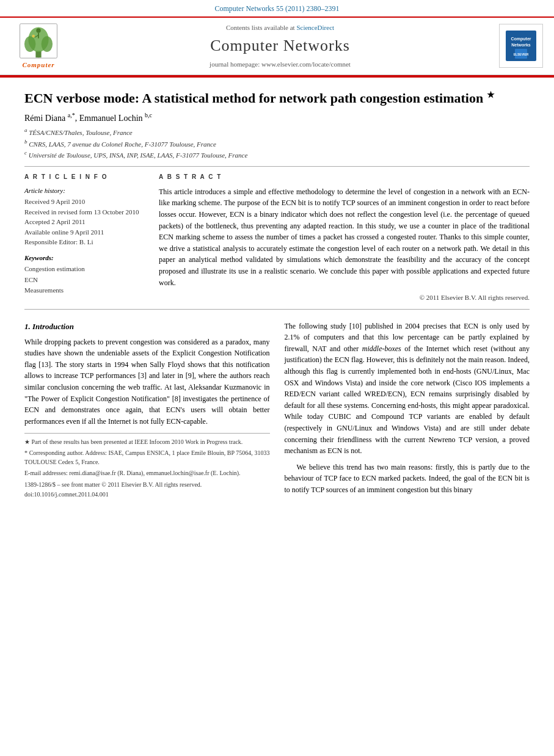 This screenshot has height=756, width=554. I want to click on affiliation-c: c Université de Toulouse, UPS, INSA, INP…, so click(277, 154).